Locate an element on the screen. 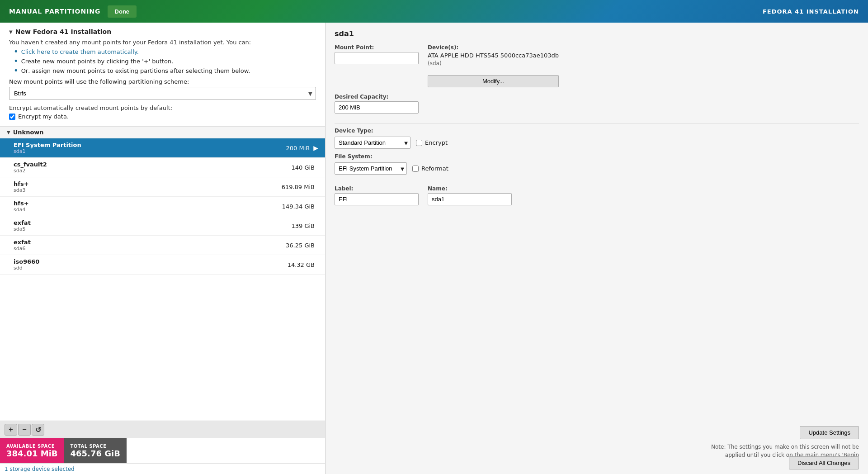 The height and width of the screenshot is (474, 868). encrypt-checkbox is located at coordinates (12, 117).